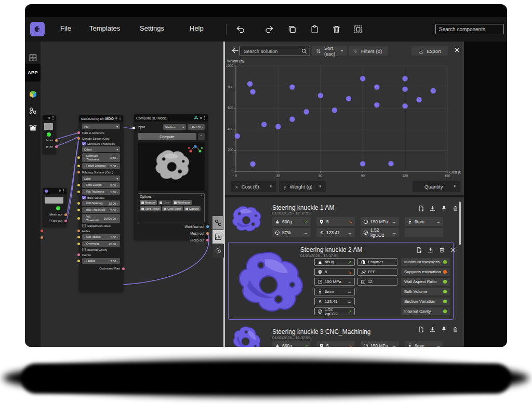 The image size is (532, 404). Describe the element at coordinates (329, 51) in the screenshot. I see `sort-button: Sort (asc)▾` at that location.